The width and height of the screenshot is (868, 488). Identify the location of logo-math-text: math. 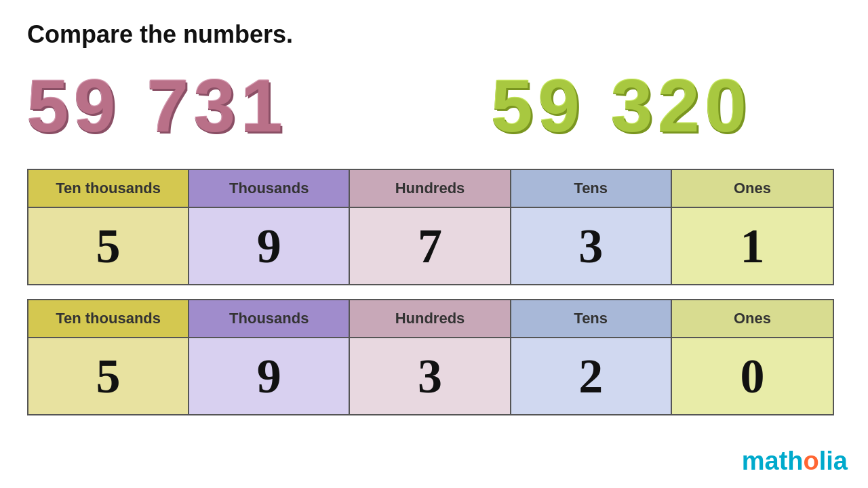
(773, 461).